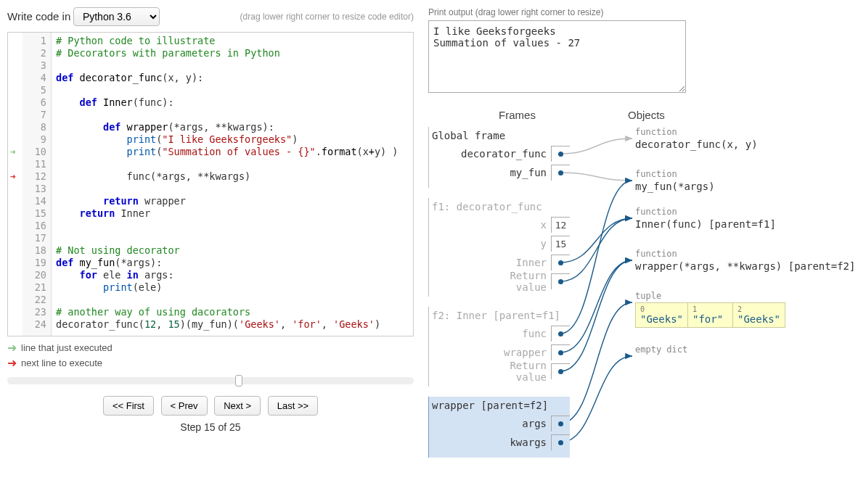 The width and height of the screenshot is (858, 504). Describe the element at coordinates (501, 334) in the screenshot. I see `frame-var: func` at that location.